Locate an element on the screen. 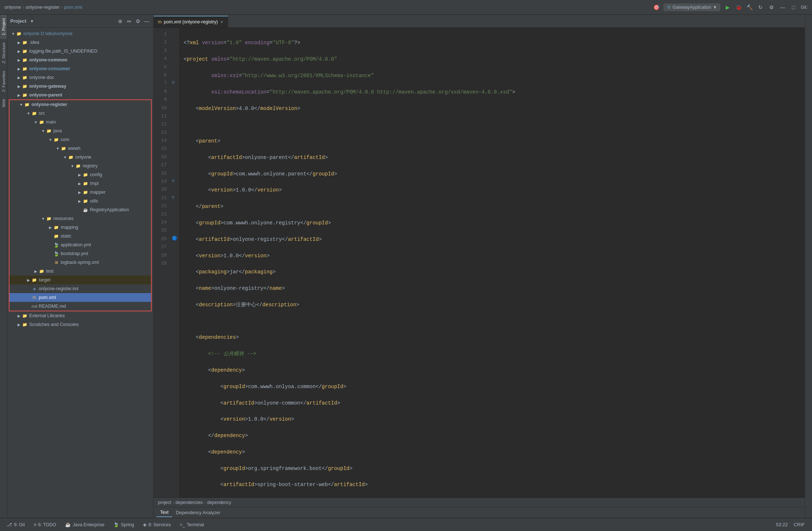 The image size is (812, 531). tab-icon: m is located at coordinates (160, 22).